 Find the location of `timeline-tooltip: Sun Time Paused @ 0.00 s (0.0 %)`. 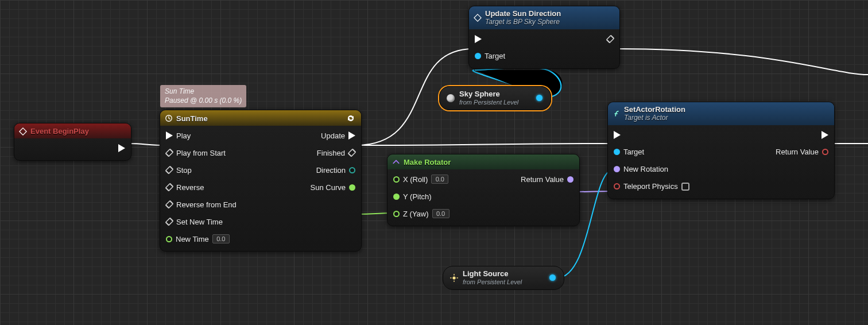

timeline-tooltip: Sun Time Paused @ 0.00 s (0.0 %) is located at coordinates (203, 96).